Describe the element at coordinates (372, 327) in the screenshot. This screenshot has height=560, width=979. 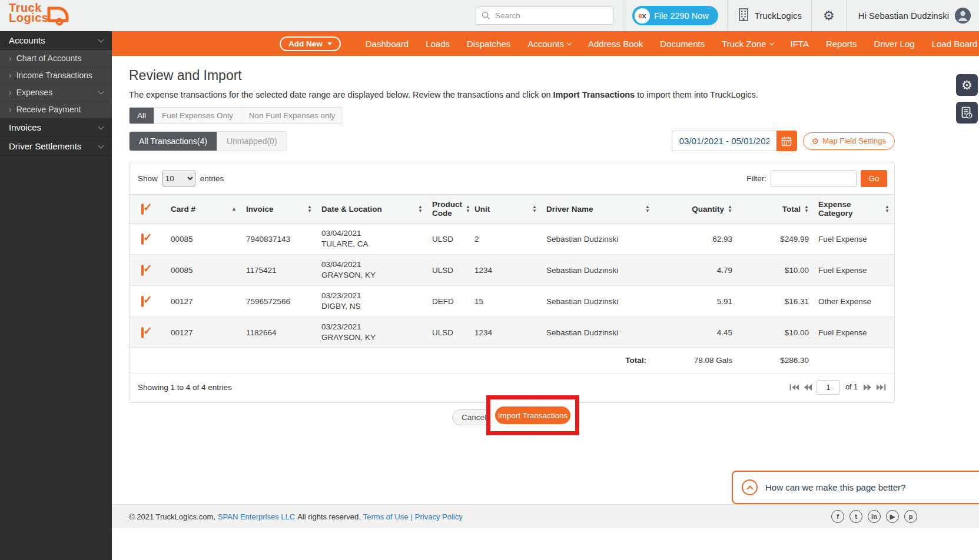
I see `cell-date: 03/23/2021` at that location.